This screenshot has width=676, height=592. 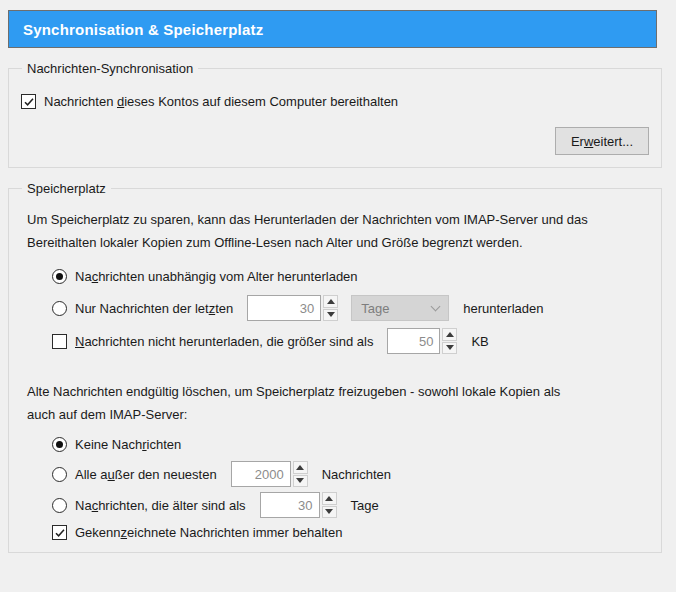 What do you see at coordinates (110, 68) in the screenshot?
I see `message-sync-legend: Nachrichten-Synchronisation` at bounding box center [110, 68].